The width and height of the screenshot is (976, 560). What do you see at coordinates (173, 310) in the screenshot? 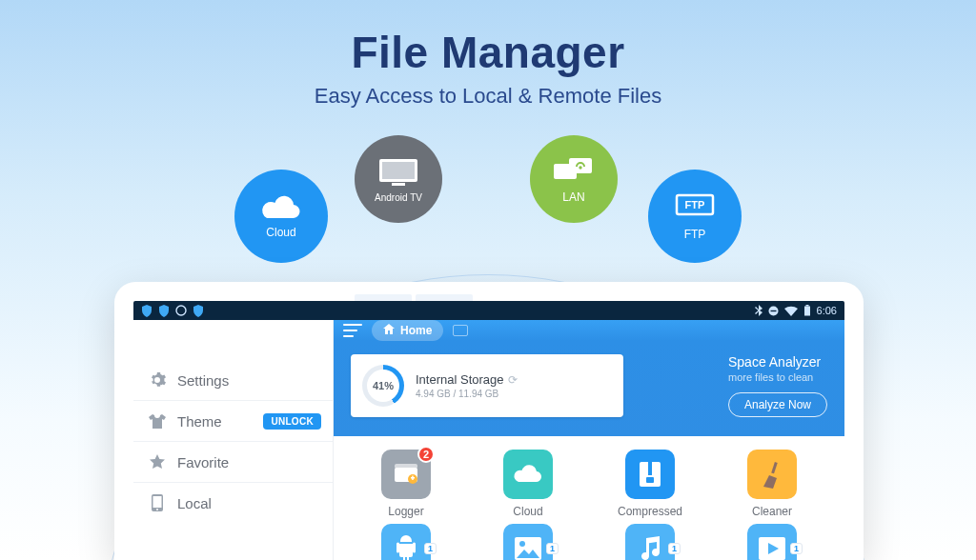
I see `status-left` at bounding box center [173, 310].